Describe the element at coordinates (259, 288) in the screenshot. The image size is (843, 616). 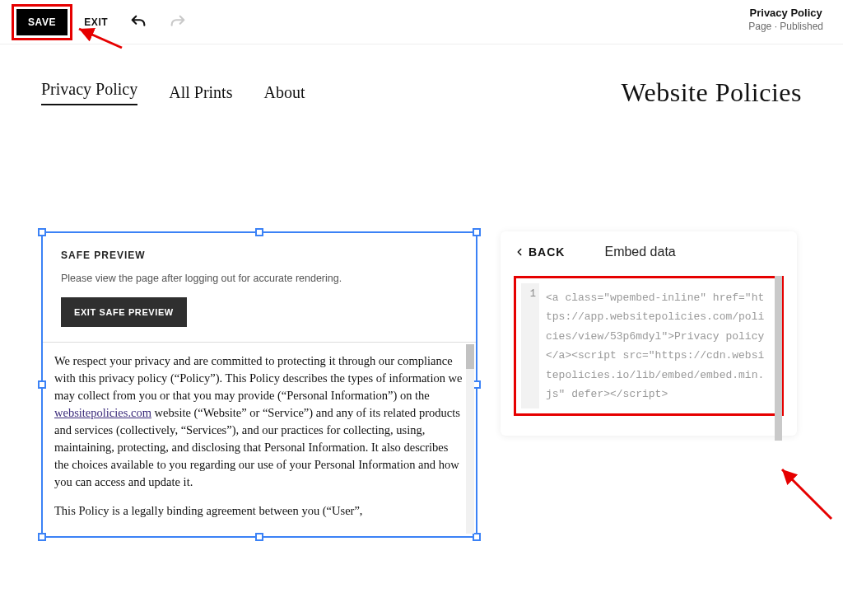
I see `safe-preview-banner: SAFE PREVIEW Please view the page after …` at that location.